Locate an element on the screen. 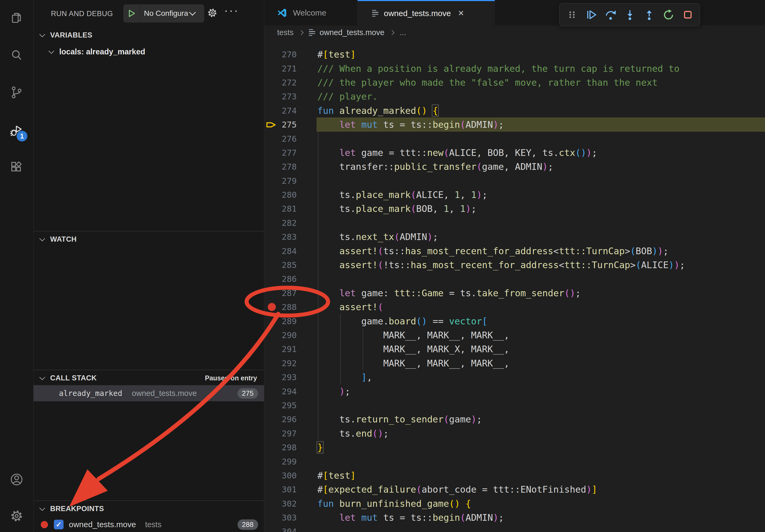 Image resolution: width=765 pixels, height=532 pixels. code-text: #[expected_failure(abort_code = ttt::ENo… is located at coordinates (457, 489).